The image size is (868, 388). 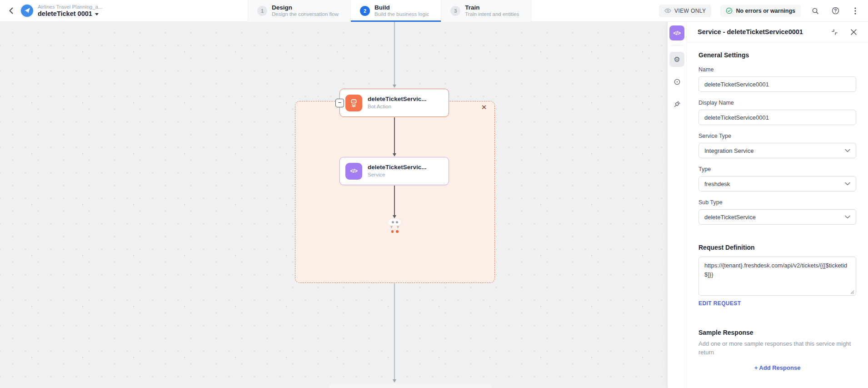 I want to click on request-definition-heading: Request Definition, so click(x=777, y=247).